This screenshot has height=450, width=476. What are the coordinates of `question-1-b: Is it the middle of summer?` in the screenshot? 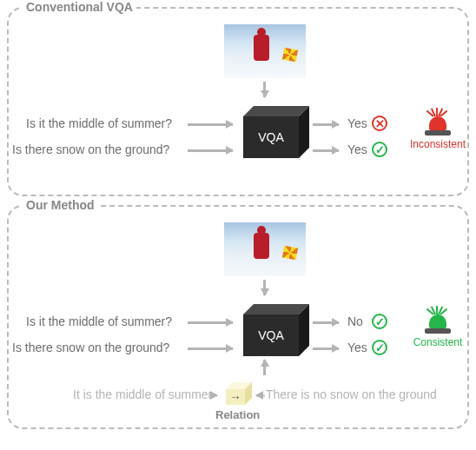 It's located at (99, 321).